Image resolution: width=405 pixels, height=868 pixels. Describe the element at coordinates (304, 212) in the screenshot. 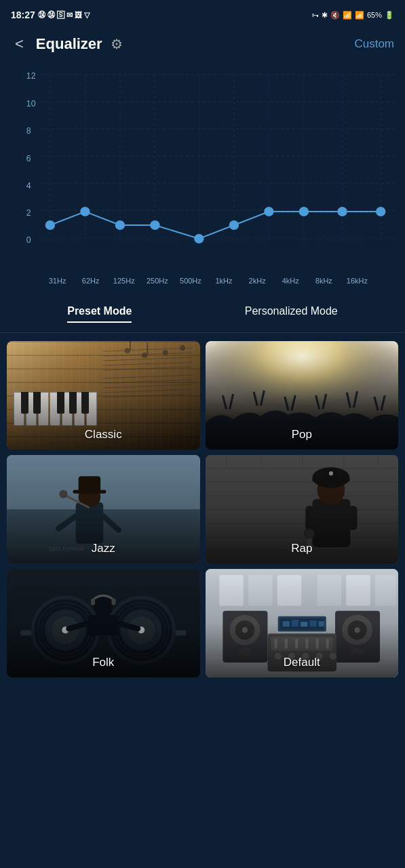

I see `eq-dot-4khz` at that location.